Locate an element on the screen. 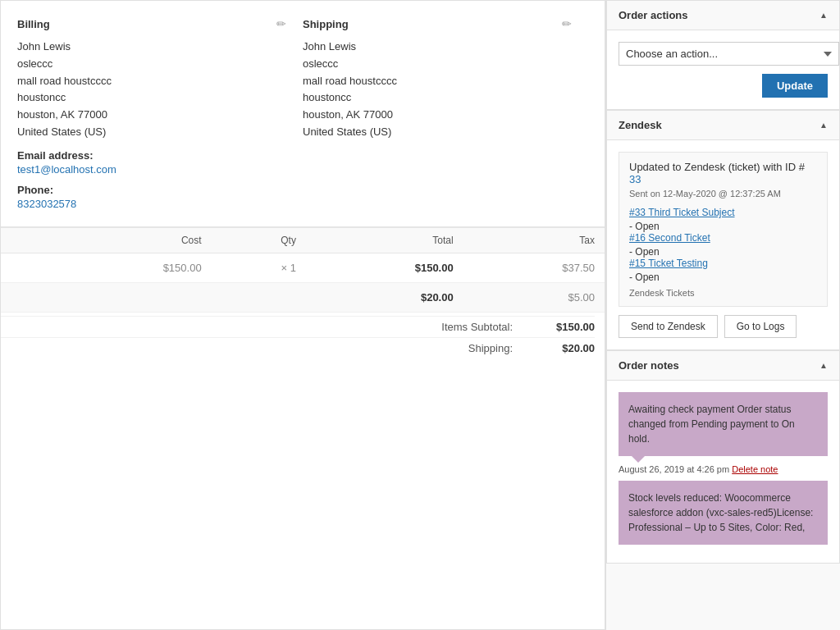  col-total: Total is located at coordinates (385, 240).